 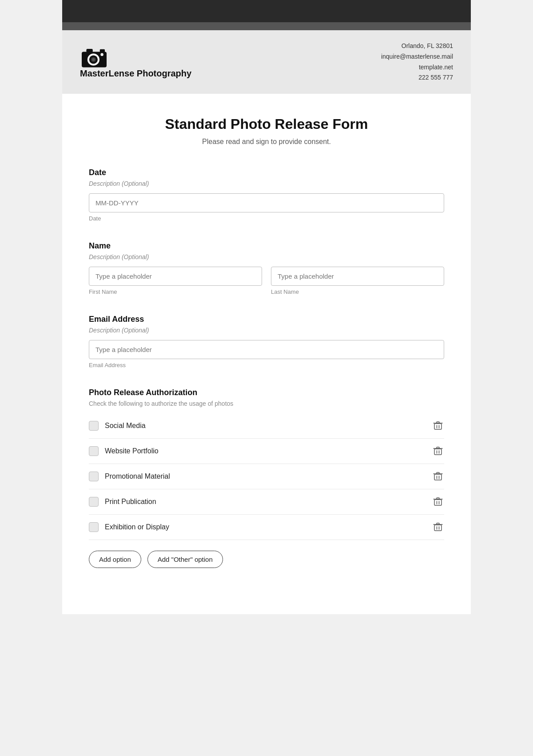 I want to click on checkbox-left-social-media: Social Media, so click(x=117, y=426).